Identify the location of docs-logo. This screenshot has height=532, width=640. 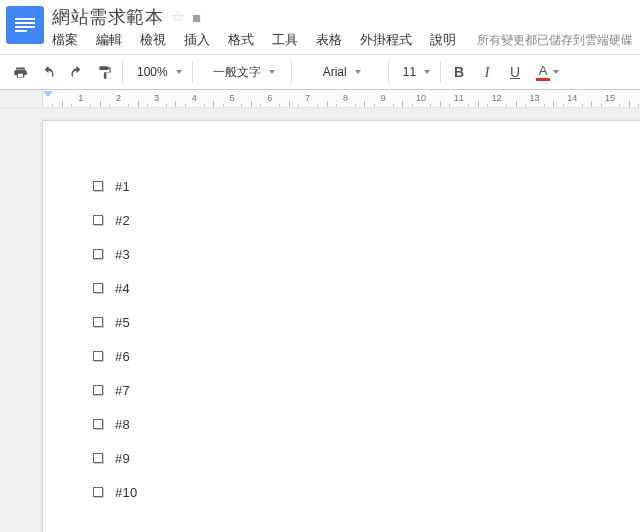
(25, 25).